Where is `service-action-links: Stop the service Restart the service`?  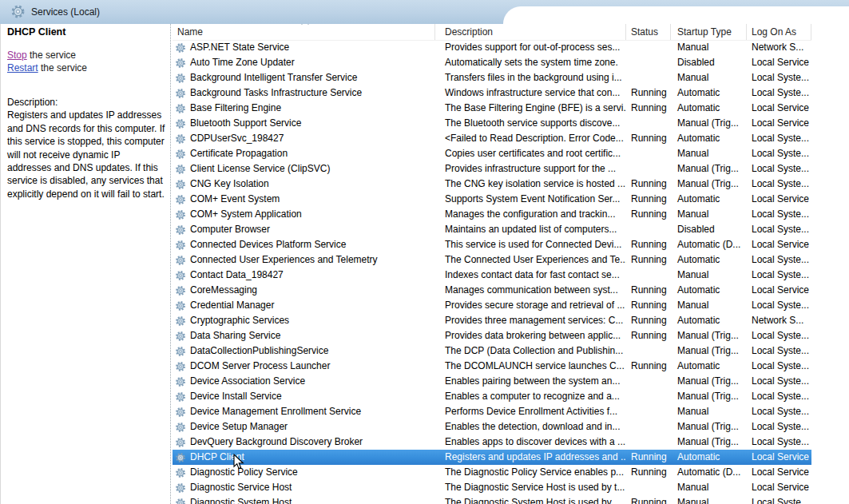 service-action-links: Stop the service Restart the service is located at coordinates (47, 62).